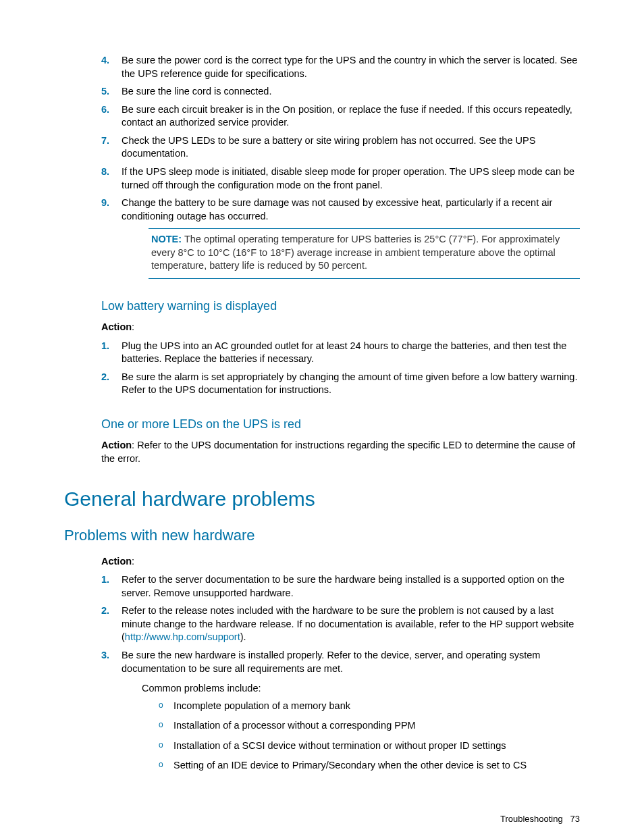  I want to click on footer-section: Troubleshooting, so click(532, 818).